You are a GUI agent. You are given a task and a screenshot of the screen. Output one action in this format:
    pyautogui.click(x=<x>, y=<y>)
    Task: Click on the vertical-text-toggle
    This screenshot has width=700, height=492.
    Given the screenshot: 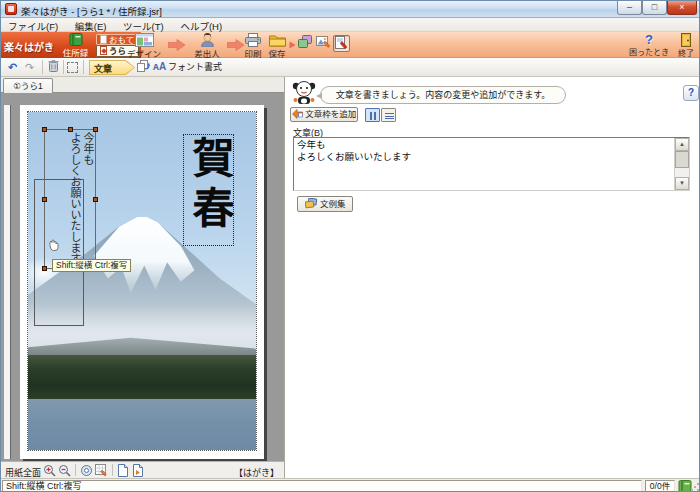 What is the action you would take?
    pyautogui.click(x=372, y=115)
    